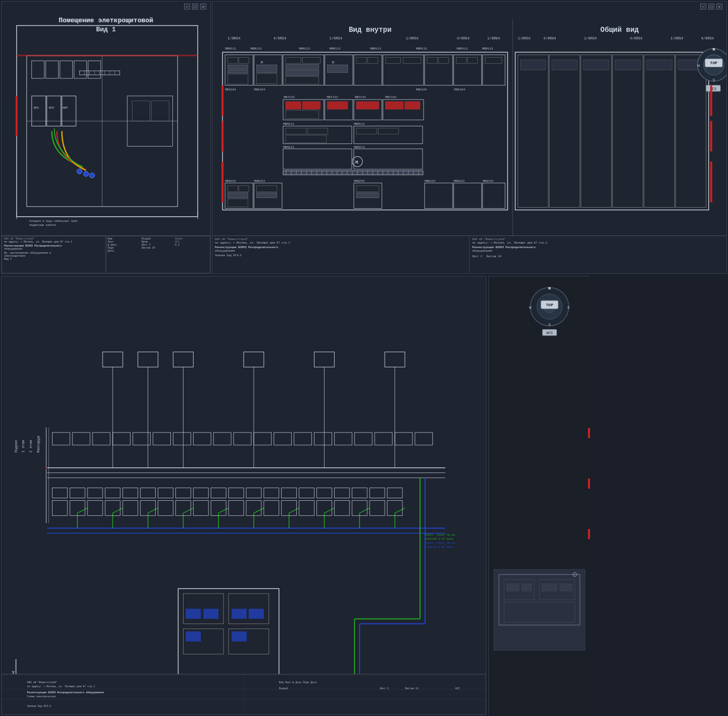 The width and height of the screenshot is (728, 716). Describe the element at coordinates (550, 324) in the screenshot. I see `svg-text: S` at that location.